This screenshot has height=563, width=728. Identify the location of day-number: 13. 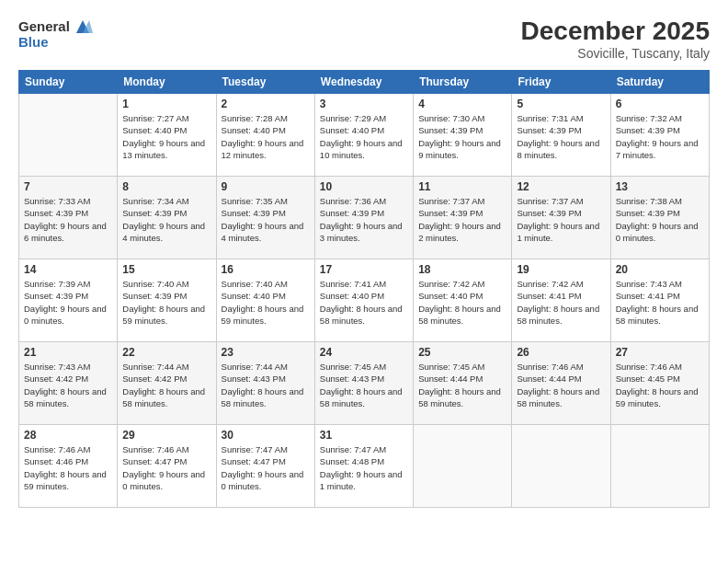
(660, 187).